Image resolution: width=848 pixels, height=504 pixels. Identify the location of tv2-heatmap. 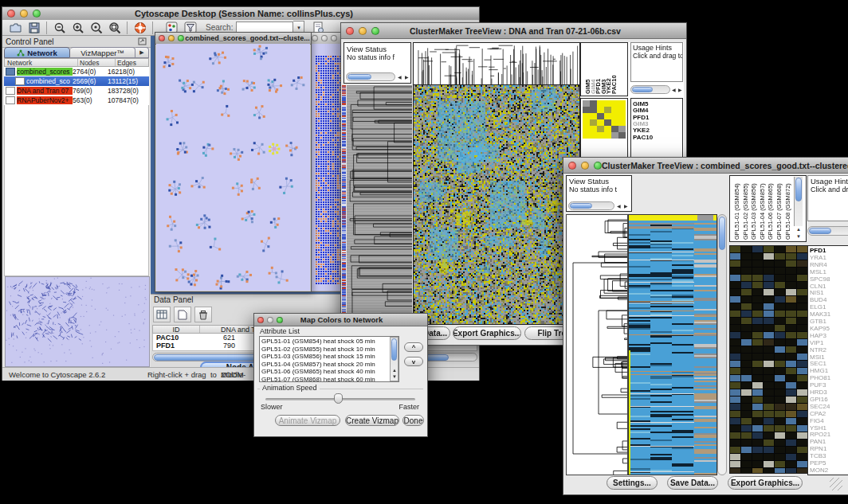
(673, 345).